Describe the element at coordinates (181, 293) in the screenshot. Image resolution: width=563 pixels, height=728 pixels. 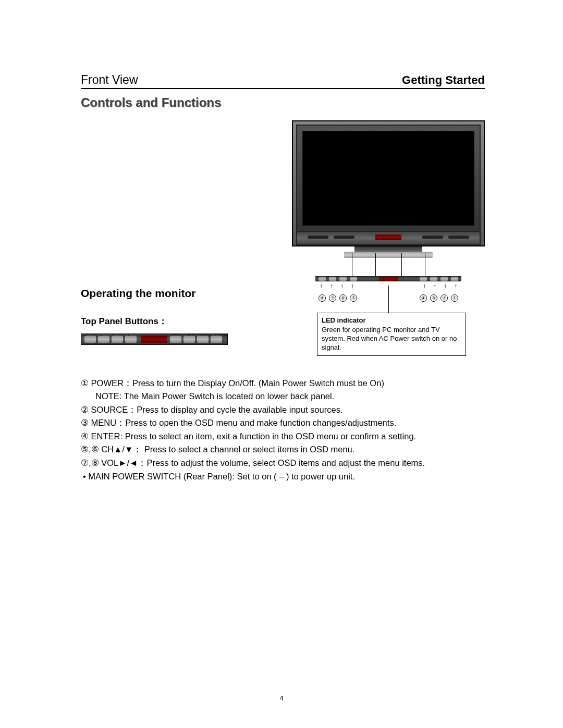
I see `operating-heading: Operating the monitor` at that location.